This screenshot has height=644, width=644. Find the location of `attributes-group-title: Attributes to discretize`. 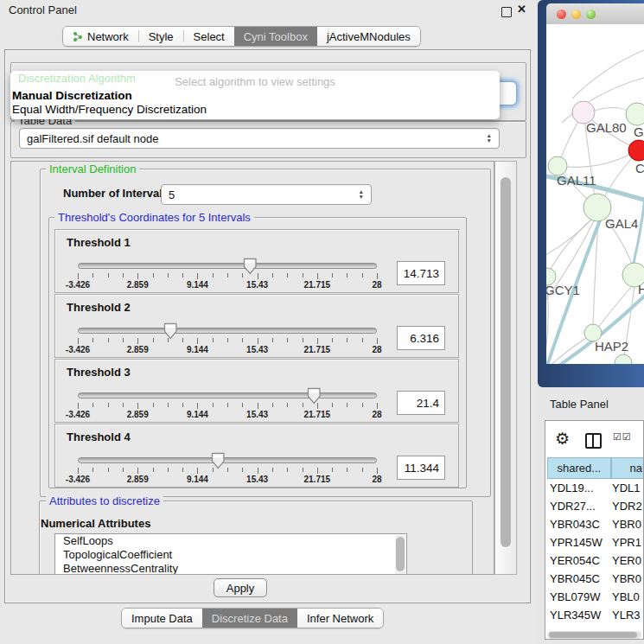

attributes-group-title: Attributes to discretize is located at coordinates (105, 501).